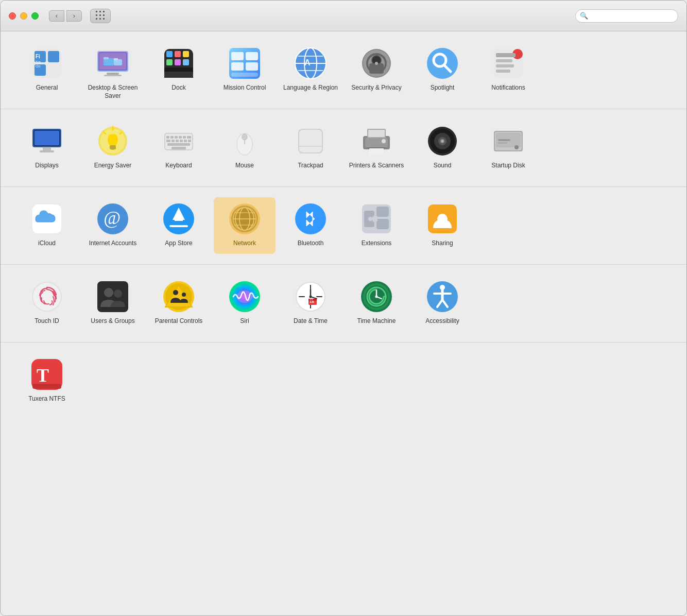 This screenshot has height=616, width=687. I want to click on pref-item-dock: Dock, so click(179, 70).